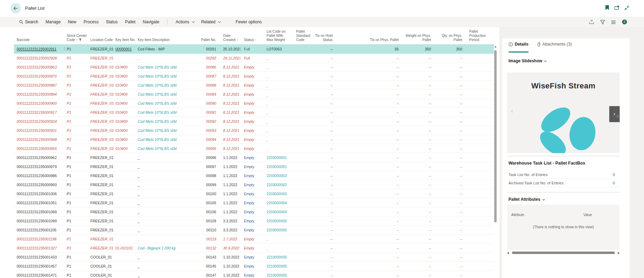 The width and height of the screenshot is (644, 278). I want to click on table-row: 00011122231235002911⋮P1FREEZER_010000000…, so click(254, 49).